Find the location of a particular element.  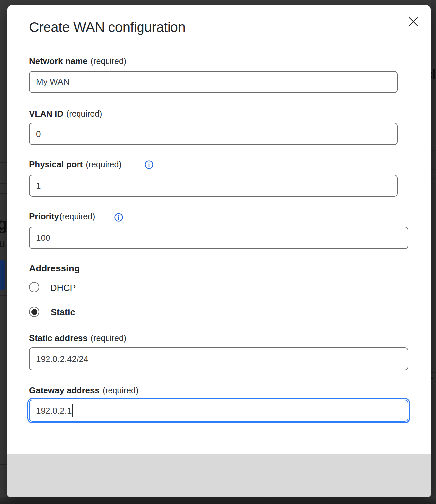

dhcp-radio-label: DHCP is located at coordinates (63, 288).